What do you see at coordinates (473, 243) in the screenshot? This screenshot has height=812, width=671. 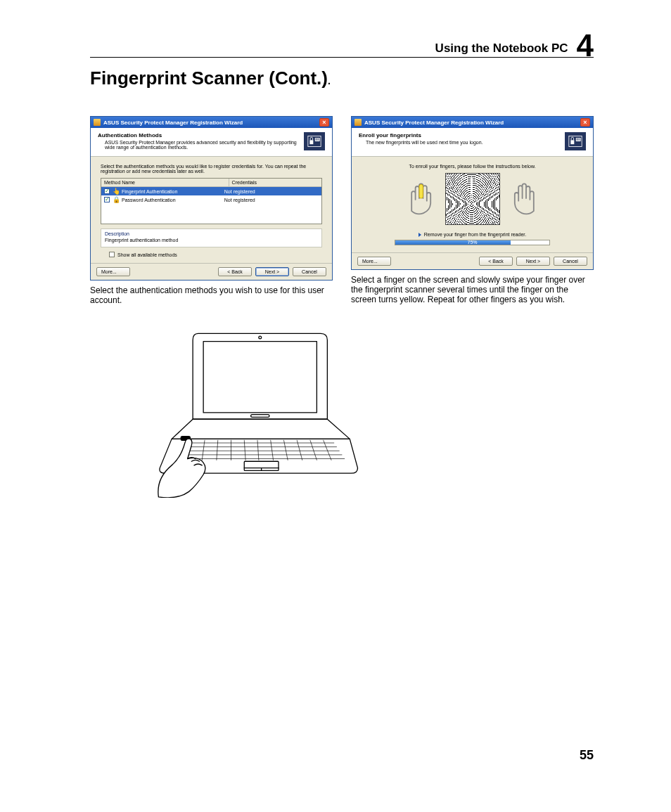 I see `enroll-progress: 75%` at bounding box center [473, 243].